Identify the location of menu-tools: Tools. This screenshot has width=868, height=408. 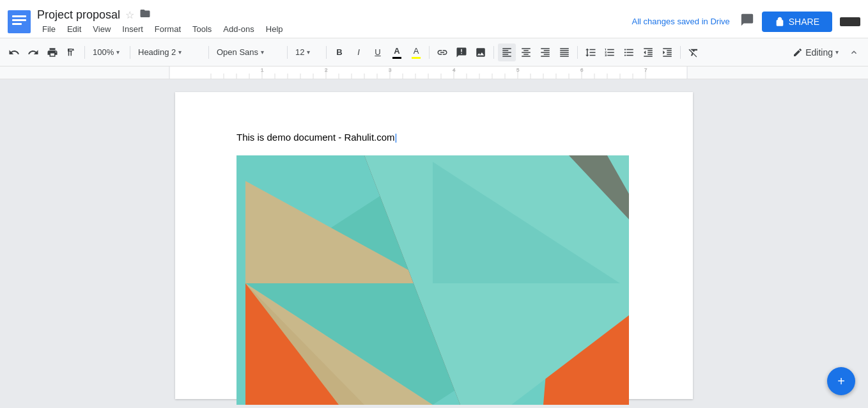
(202, 29).